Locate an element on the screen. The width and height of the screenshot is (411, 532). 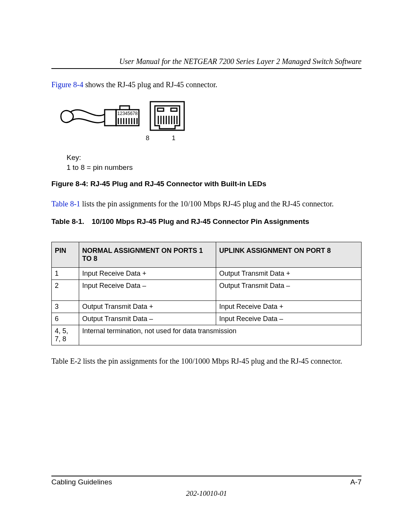
cell-normal: Output Transmit Data + is located at coordinates (148, 307).